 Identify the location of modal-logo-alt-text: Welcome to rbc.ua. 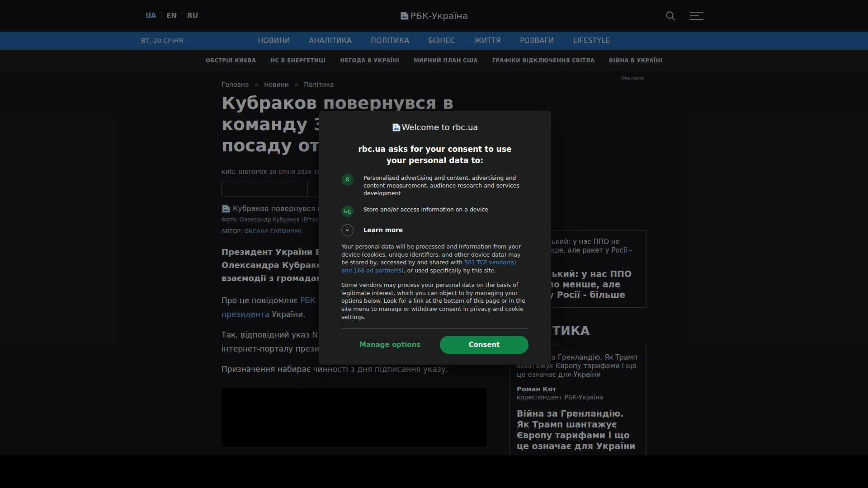
(440, 127).